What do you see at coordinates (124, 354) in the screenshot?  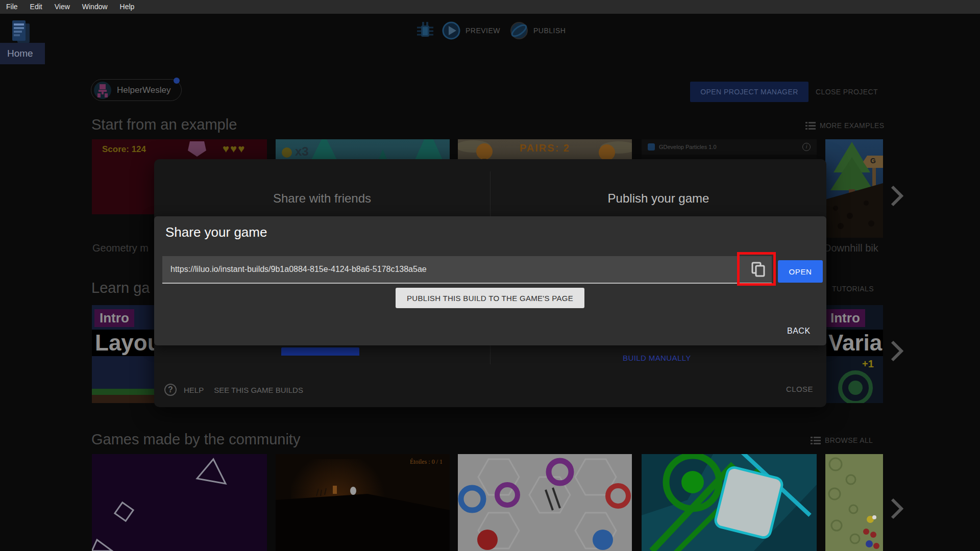 I see `learn-card-layout: Intro Layou` at bounding box center [124, 354].